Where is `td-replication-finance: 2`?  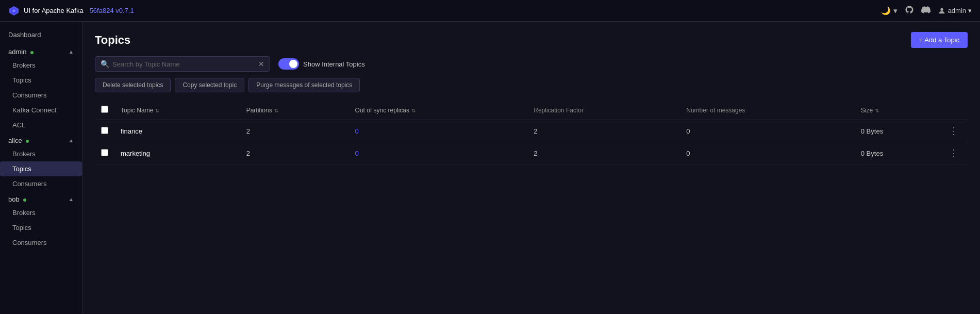 td-replication-finance: 2 is located at coordinates (604, 131).